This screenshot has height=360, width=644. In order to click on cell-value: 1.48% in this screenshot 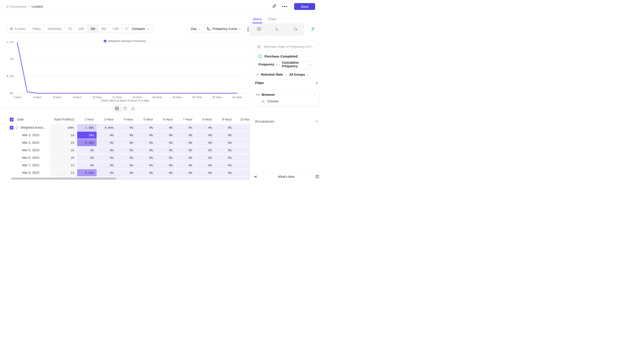, I will do `click(87, 128)`.